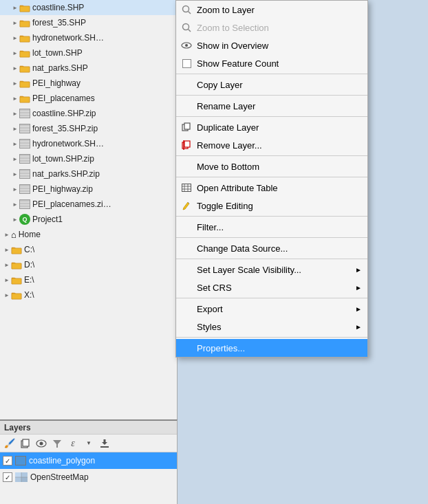  Describe the element at coordinates (62, 461) in the screenshot. I see `layer-label: coastline_polygon` at that location.